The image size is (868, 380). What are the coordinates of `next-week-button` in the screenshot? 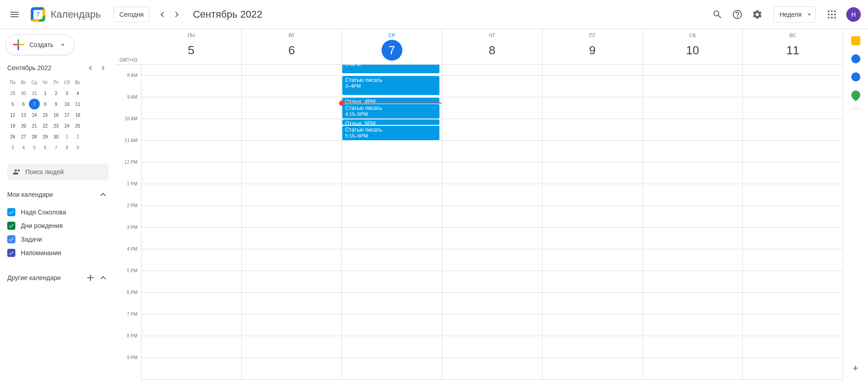 It's located at (177, 14).